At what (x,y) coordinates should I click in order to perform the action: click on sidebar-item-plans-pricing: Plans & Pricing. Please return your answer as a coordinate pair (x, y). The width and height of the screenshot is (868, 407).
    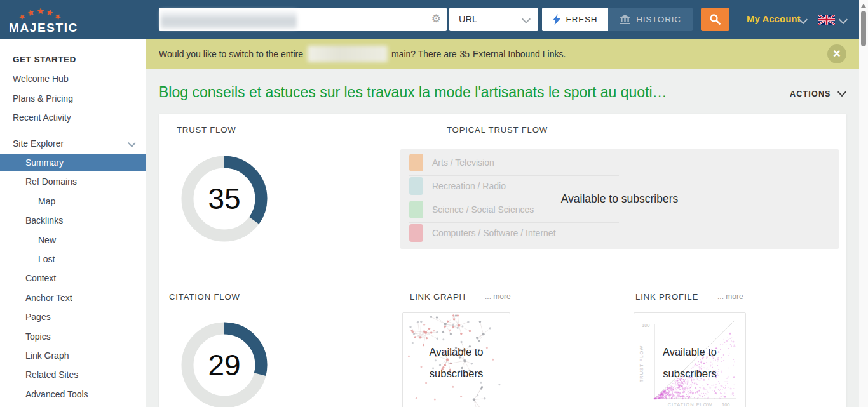
    Looking at the image, I should click on (73, 98).